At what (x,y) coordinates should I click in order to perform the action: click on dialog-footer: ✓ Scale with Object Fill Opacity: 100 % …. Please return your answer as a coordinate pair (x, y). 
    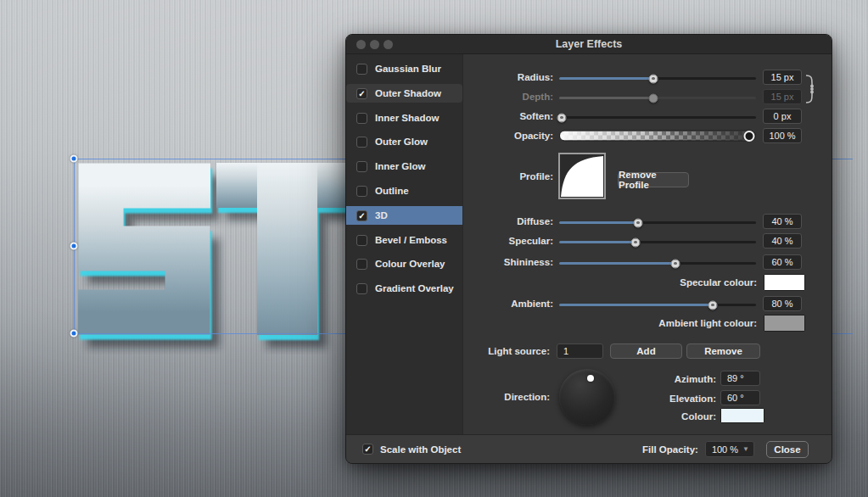
    Looking at the image, I should click on (589, 449).